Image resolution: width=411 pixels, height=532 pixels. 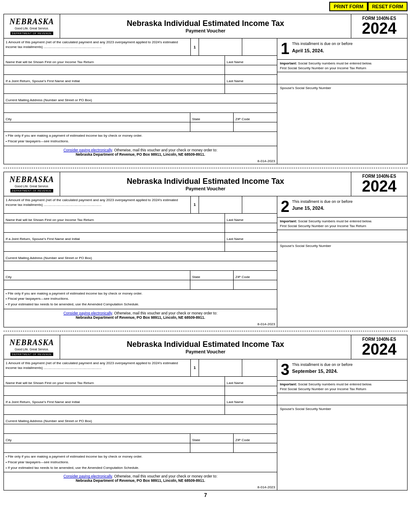 What do you see at coordinates (251, 80) in the screenshot?
I see `spouse-last-label-1: Last Name` at bounding box center [251, 80].